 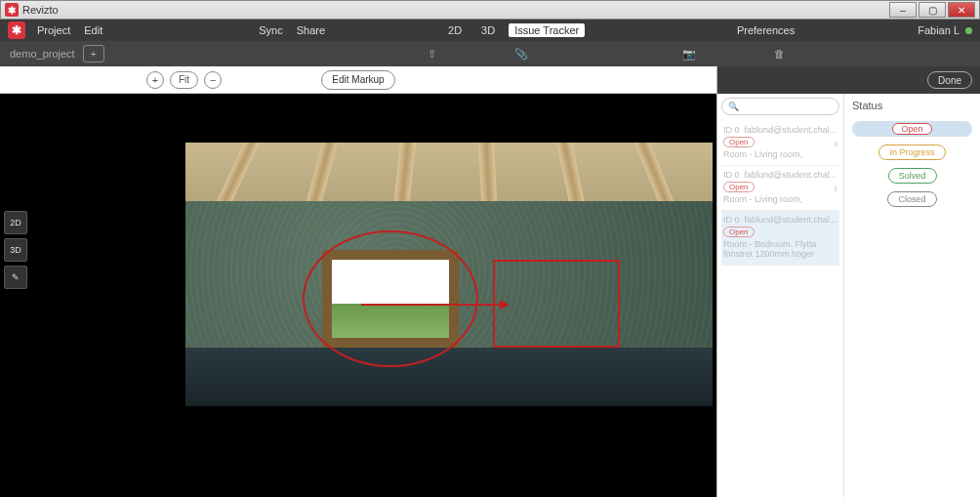 What do you see at coordinates (16, 250) in the screenshot?
I see `viewer-tools: 2D 3D ✎` at bounding box center [16, 250].